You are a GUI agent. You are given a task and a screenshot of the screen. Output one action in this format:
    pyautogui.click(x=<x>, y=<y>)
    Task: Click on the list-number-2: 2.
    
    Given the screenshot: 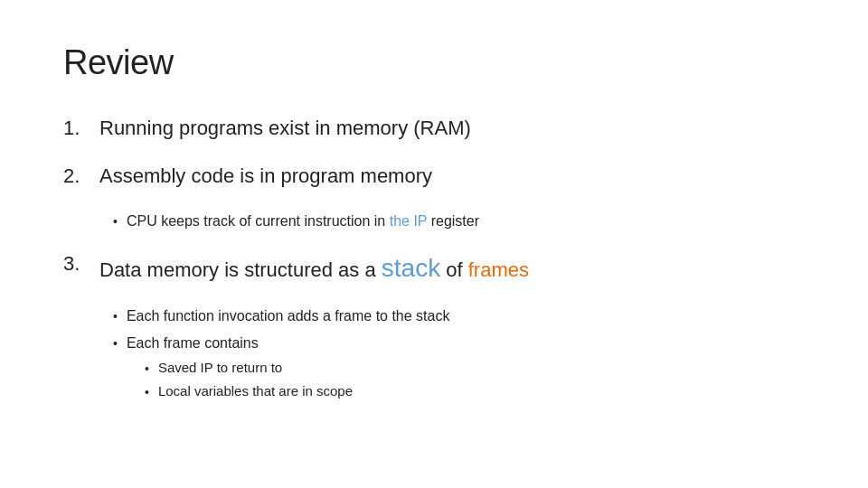 What is the action you would take?
    pyautogui.click(x=81, y=175)
    